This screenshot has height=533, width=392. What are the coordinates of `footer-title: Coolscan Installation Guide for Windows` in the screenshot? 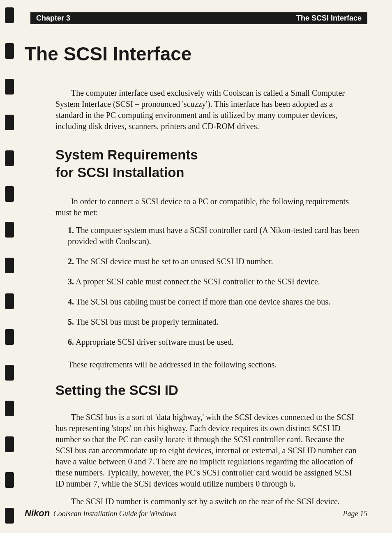 It's located at (115, 514).